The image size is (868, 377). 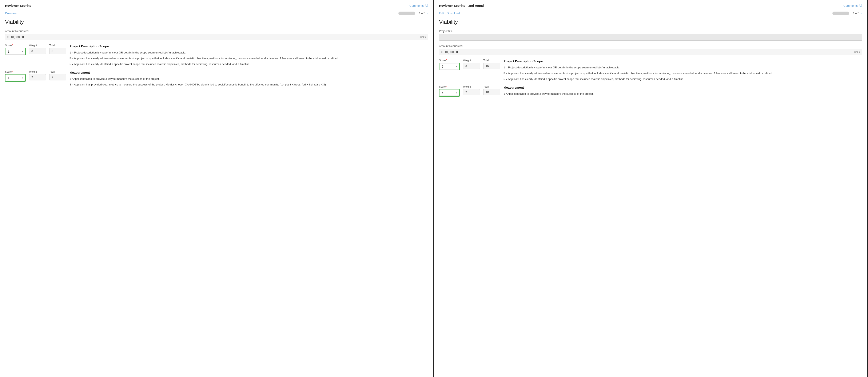 What do you see at coordinates (471, 87) in the screenshot?
I see `right-weight-label-2: Weight` at bounding box center [471, 87].